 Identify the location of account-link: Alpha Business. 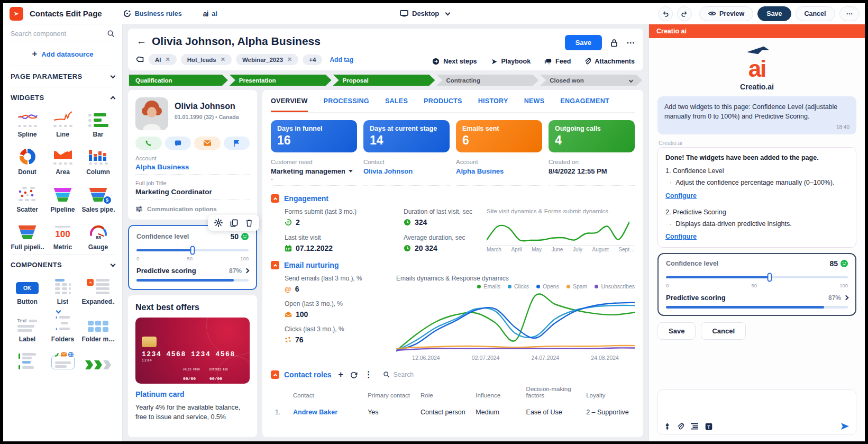
(193, 167).